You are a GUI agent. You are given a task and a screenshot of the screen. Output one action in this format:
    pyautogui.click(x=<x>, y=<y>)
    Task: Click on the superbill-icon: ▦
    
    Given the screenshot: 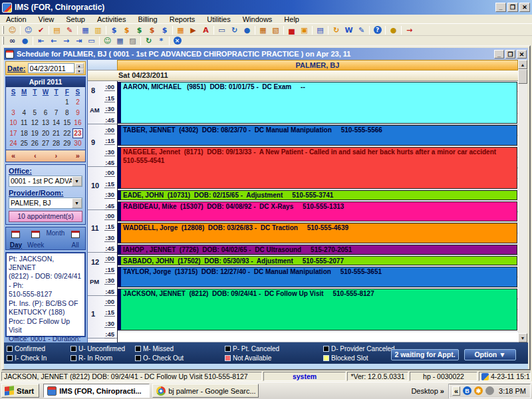 What is the action you would take?
    pyautogui.click(x=85, y=30)
    